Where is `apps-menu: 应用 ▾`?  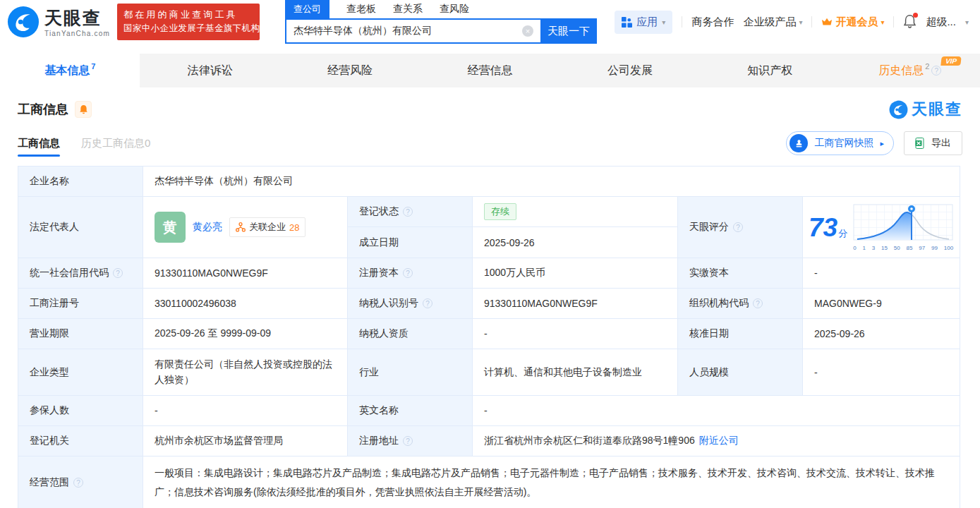
apps-menu: 应用 ▾ is located at coordinates (643, 23).